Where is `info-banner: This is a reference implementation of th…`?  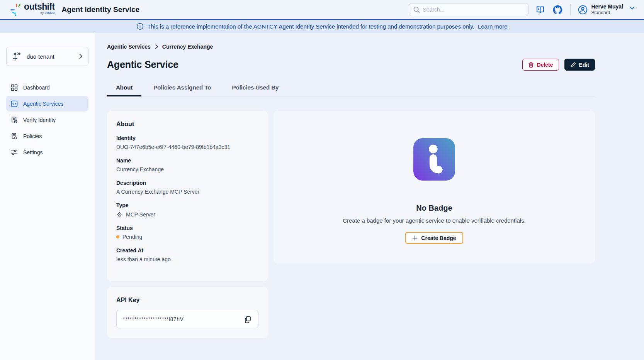
info-banner: This is a reference implementation of th… is located at coordinates (322, 26).